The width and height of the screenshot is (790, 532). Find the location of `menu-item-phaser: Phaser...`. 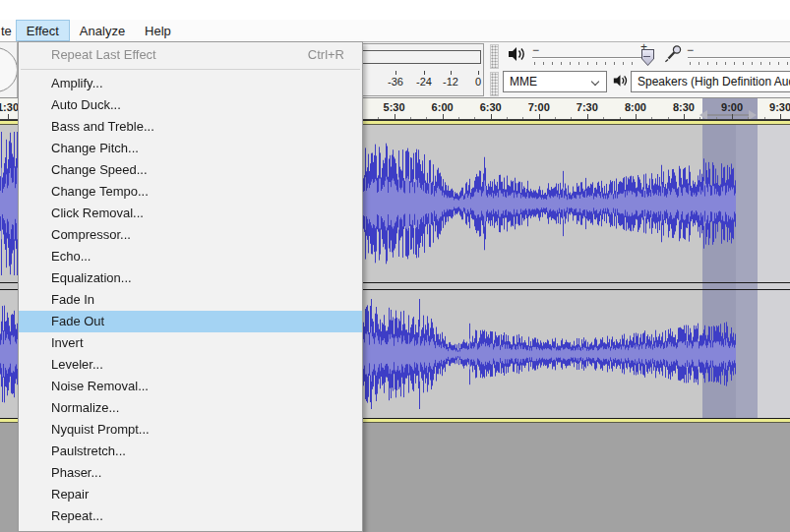

menu-item-phaser: Phaser... is located at coordinates (191, 473).